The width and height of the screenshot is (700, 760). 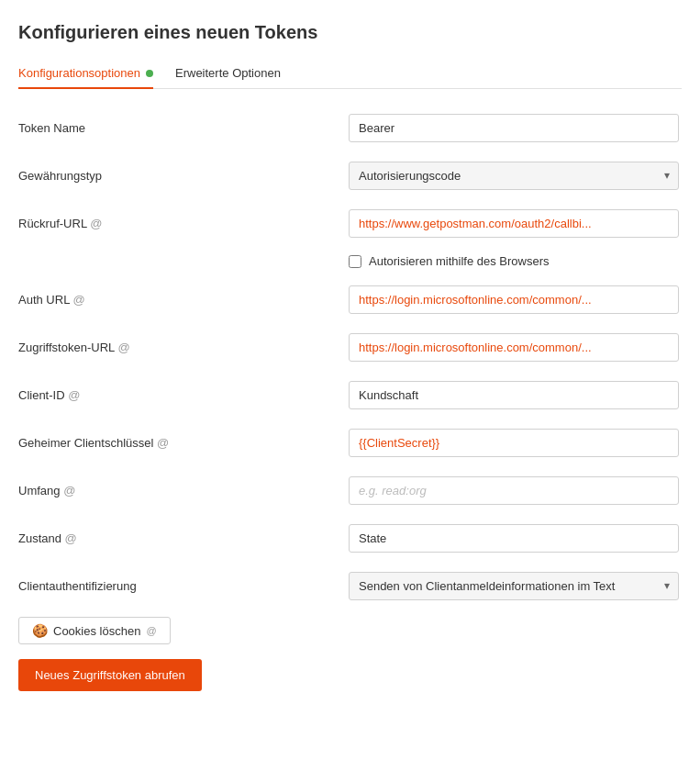 I want to click on token-name-row: Token Name, so click(x=350, y=128).